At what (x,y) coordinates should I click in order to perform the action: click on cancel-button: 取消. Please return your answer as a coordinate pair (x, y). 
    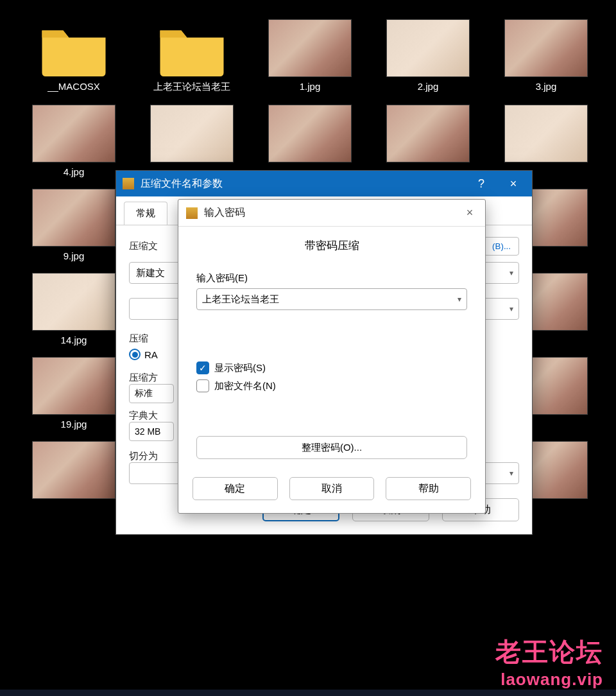
    Looking at the image, I should click on (332, 489).